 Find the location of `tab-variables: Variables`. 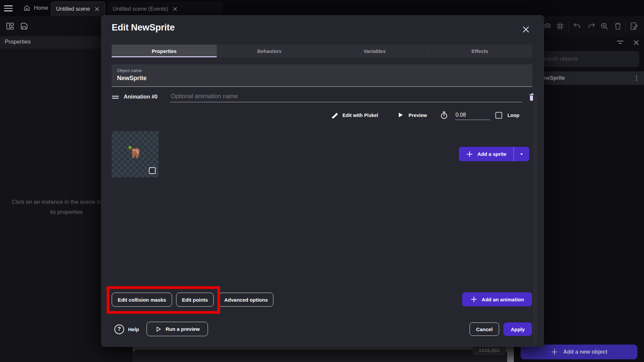

tab-variables: Variables is located at coordinates (375, 51).